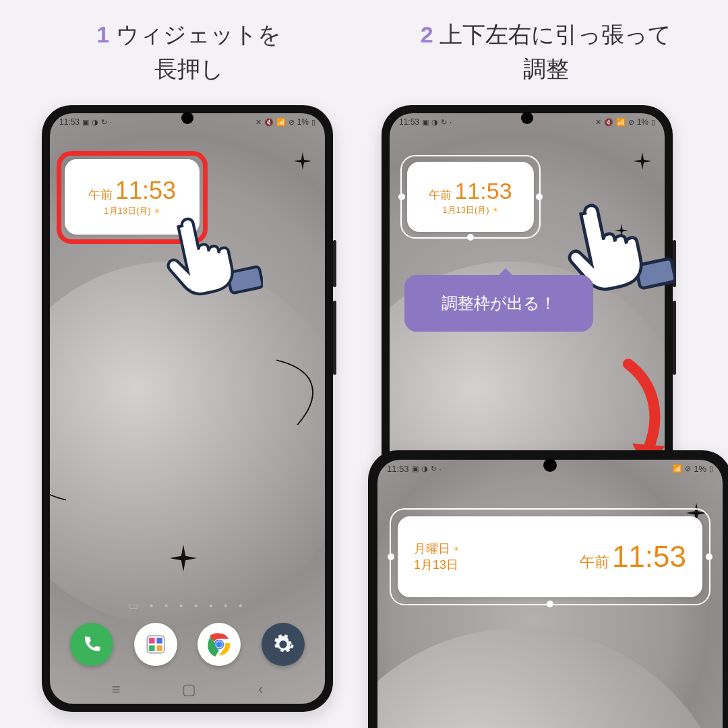 The height and width of the screenshot is (728, 728). I want to click on chrome-app-icon, so click(219, 644).